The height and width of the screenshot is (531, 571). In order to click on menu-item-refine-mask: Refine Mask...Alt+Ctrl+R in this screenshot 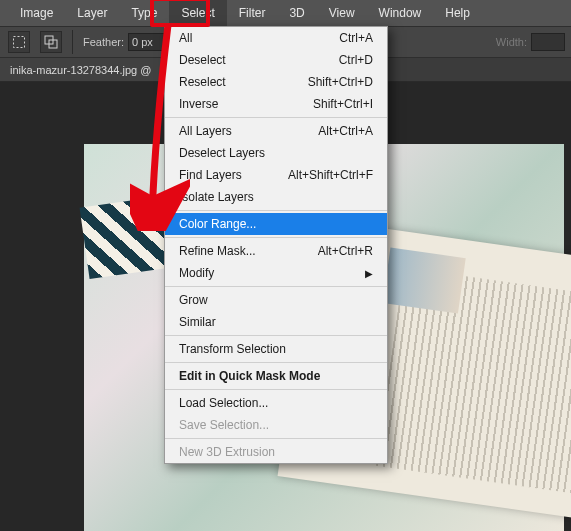, I will do `click(276, 251)`.